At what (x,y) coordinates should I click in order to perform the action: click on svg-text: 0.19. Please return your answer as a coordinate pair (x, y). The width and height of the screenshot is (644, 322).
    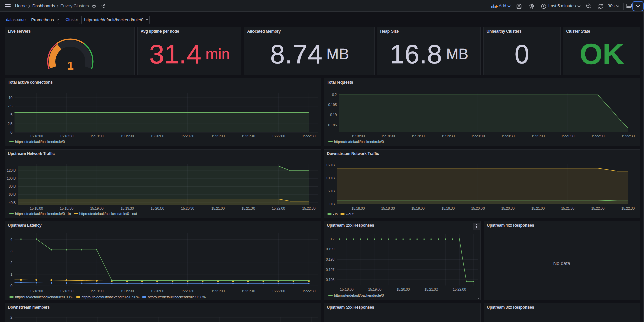
    Looking at the image, I should click on (333, 115).